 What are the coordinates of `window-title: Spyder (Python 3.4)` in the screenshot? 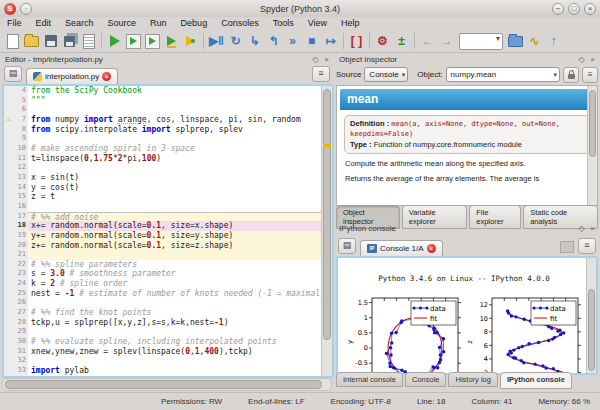 It's located at (300, 9).